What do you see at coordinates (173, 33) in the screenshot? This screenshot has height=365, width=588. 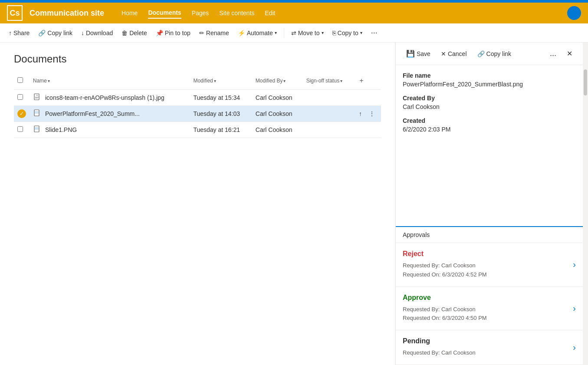 I see `pin-to-top-button: 📌 Pin to top` at bounding box center [173, 33].